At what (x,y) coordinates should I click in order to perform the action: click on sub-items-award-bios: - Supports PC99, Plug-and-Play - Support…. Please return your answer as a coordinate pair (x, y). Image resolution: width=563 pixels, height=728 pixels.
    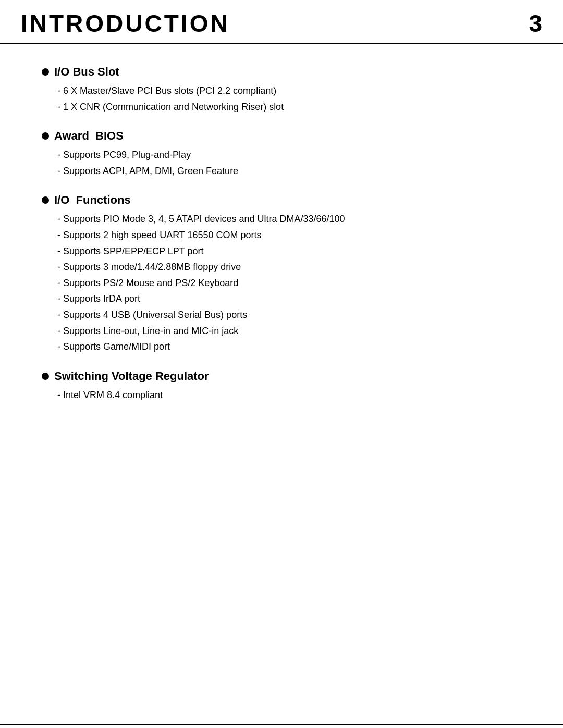
    Looking at the image, I should click on (289, 163).